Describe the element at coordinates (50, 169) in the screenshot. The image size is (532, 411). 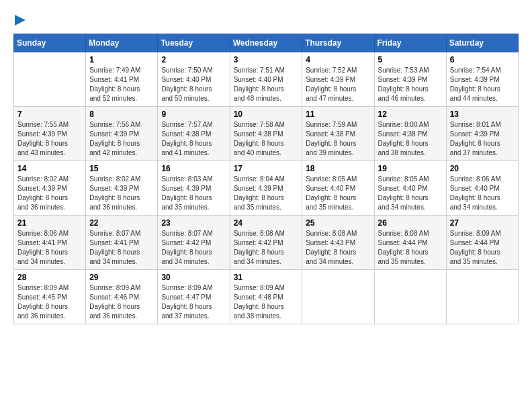
I see `day-number: 14` at that location.